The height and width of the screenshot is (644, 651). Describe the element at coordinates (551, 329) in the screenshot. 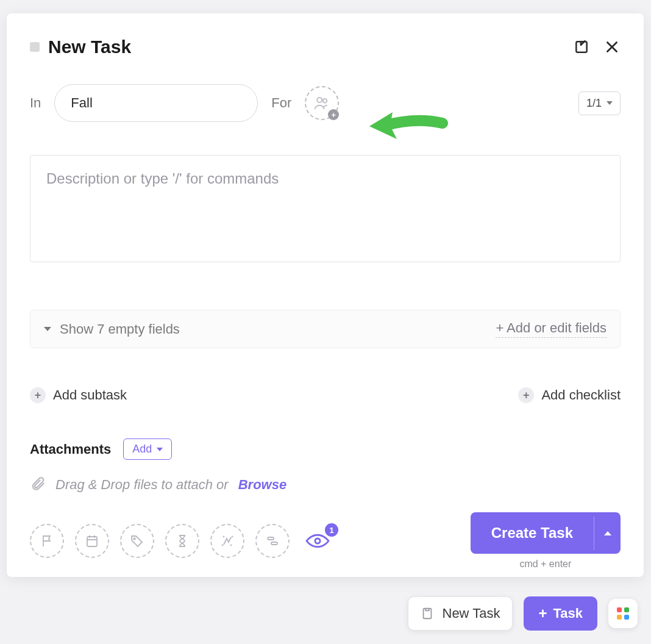

I see `add-edit-fields-link: + Add or edit fields` at that location.